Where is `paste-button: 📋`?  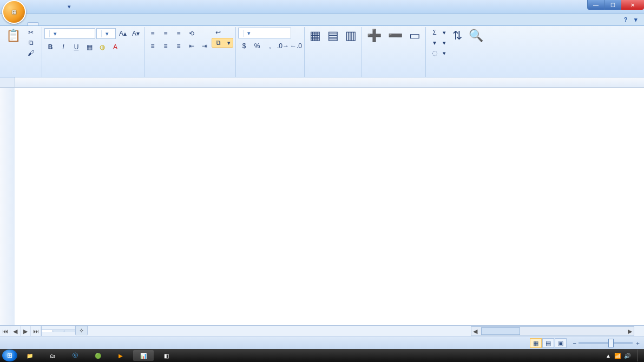 paste-button: 📋 is located at coordinates (13, 36).